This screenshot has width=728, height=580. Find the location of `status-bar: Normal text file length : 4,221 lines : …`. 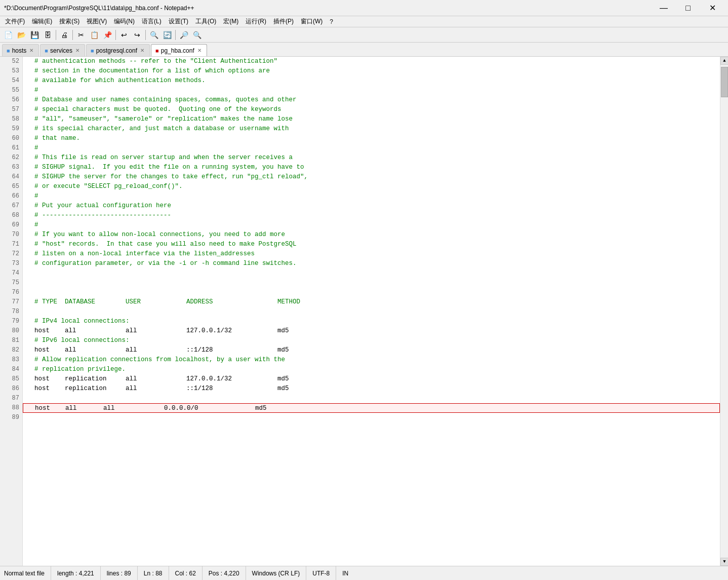

status-bar: Normal text file length : 4,221 lines : … is located at coordinates (364, 573).